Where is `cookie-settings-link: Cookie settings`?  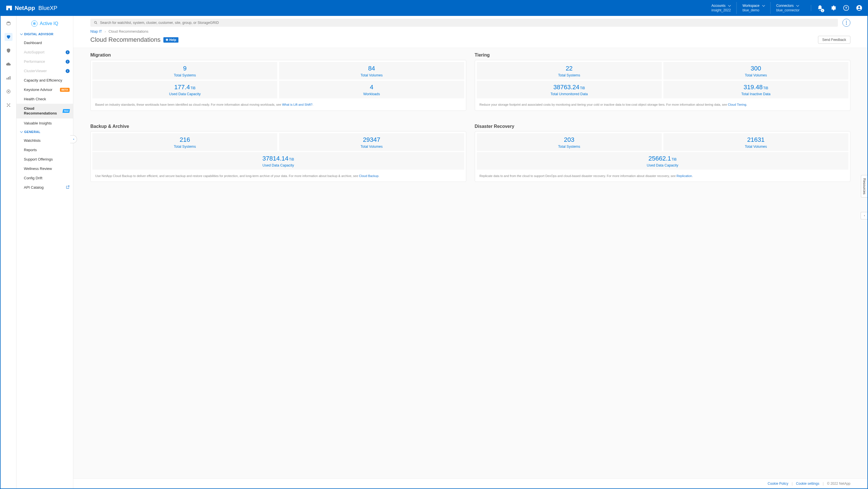
cookie-settings-link: Cookie settings is located at coordinates (808, 484).